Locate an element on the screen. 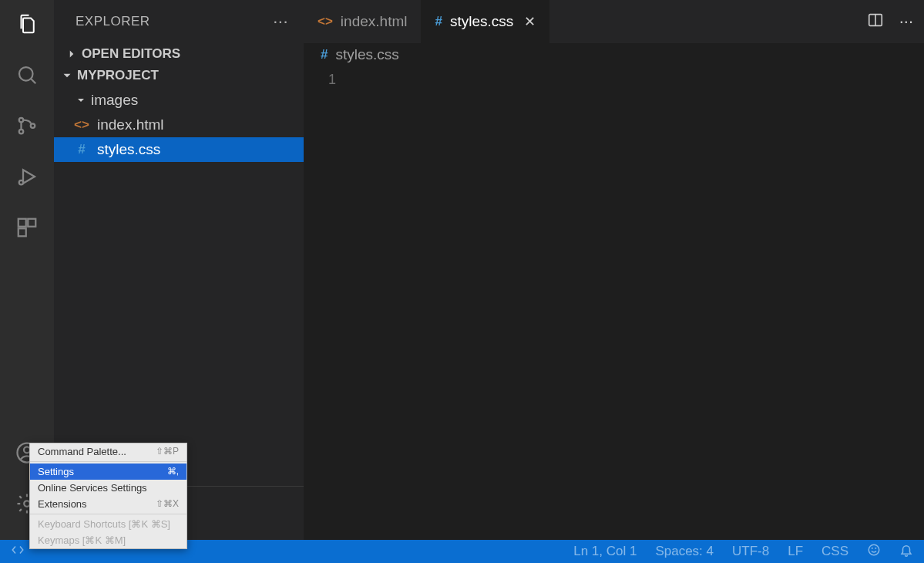  source-control-icon is located at coordinates (27, 126).